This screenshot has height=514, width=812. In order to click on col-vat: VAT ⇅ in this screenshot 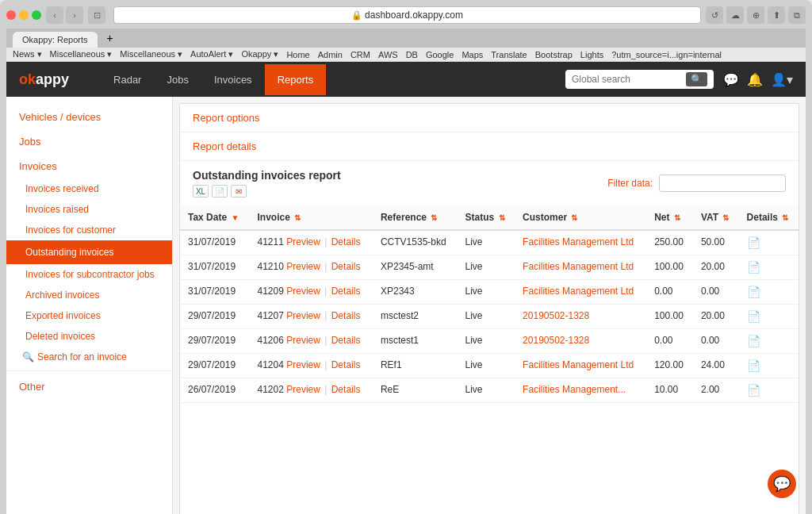, I will do `click(716, 217)`.